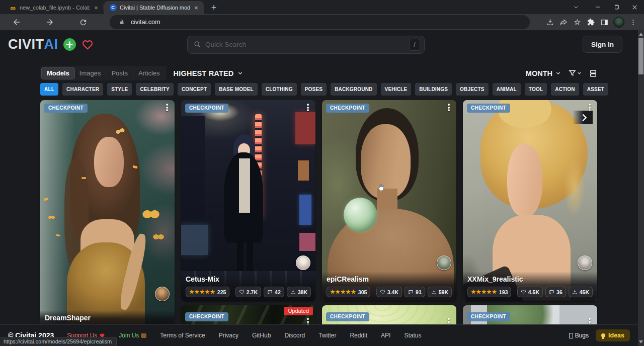  Describe the element at coordinates (413, 335) in the screenshot. I see `footer-link-status: Status` at that location.